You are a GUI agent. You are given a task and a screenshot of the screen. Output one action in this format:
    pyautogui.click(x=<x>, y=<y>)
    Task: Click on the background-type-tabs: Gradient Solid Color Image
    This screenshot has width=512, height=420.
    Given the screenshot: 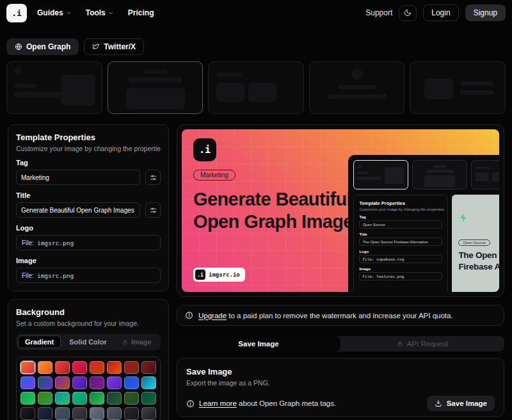 What is the action you would take?
    pyautogui.click(x=88, y=342)
    